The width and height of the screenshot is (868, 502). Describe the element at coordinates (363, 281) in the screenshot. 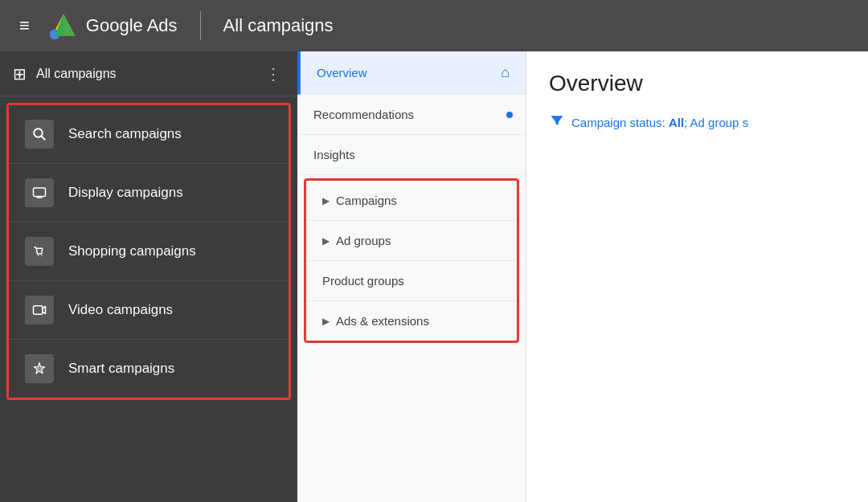

I see `nav-item-product-groups-label: Product groups` at that location.